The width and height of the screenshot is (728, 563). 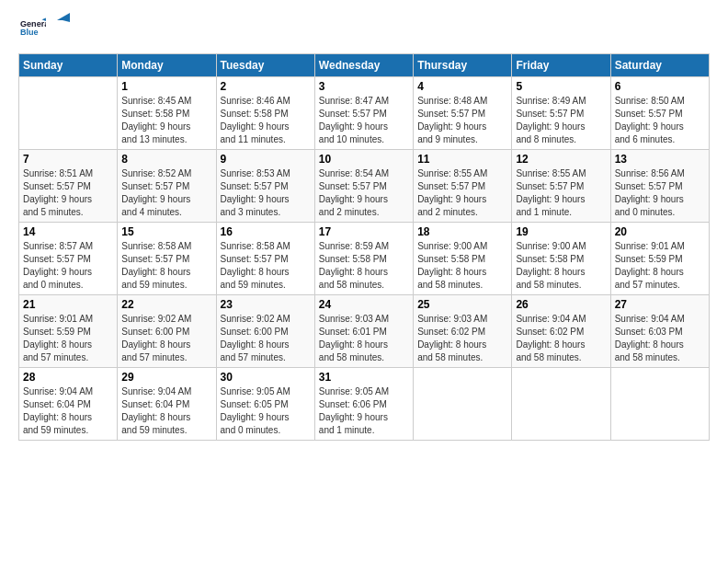 What do you see at coordinates (660, 66) in the screenshot?
I see `calendar-header-saturday: Saturday` at bounding box center [660, 66].